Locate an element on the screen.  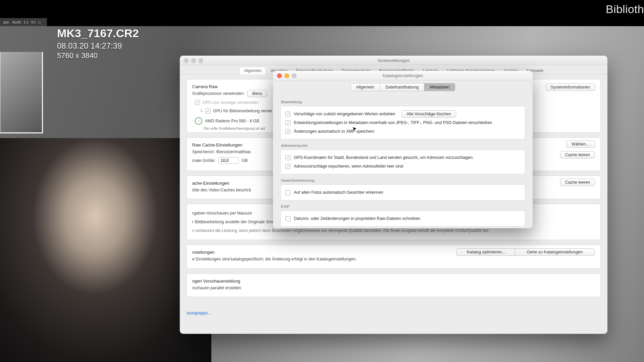
tab-allgemein: Allgemein is located at coordinates (253, 70).